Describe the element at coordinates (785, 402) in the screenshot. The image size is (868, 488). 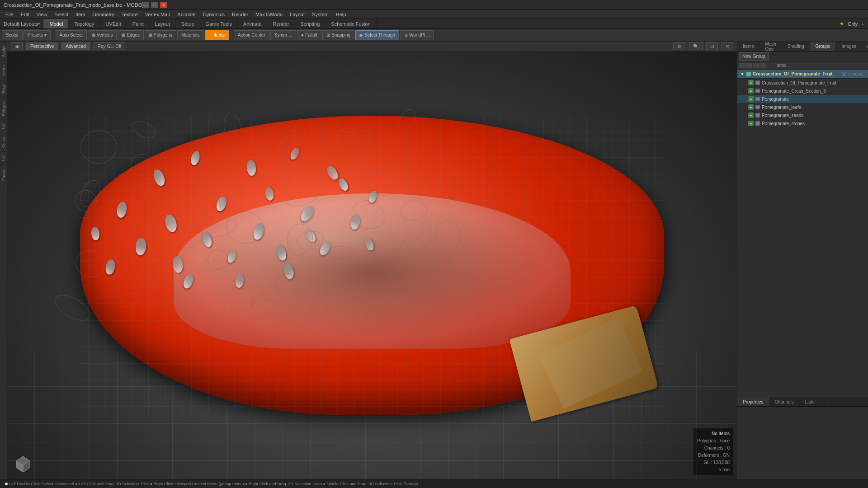
I see `bottom-tab-channels: Channels` at that location.